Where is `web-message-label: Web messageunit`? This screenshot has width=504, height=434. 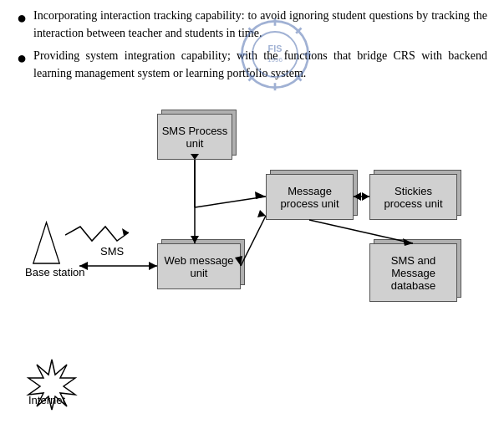 web-message-label: Web messageunit is located at coordinates (199, 267).